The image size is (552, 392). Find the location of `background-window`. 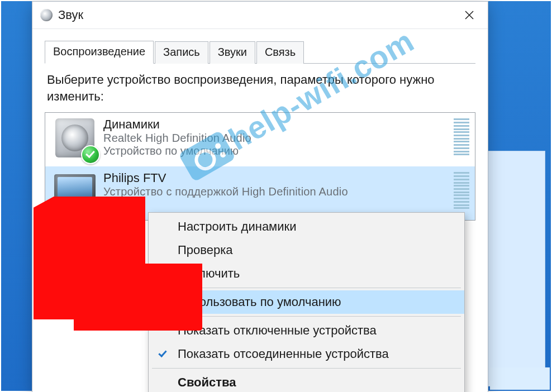

background-window is located at coordinates (514, 269).